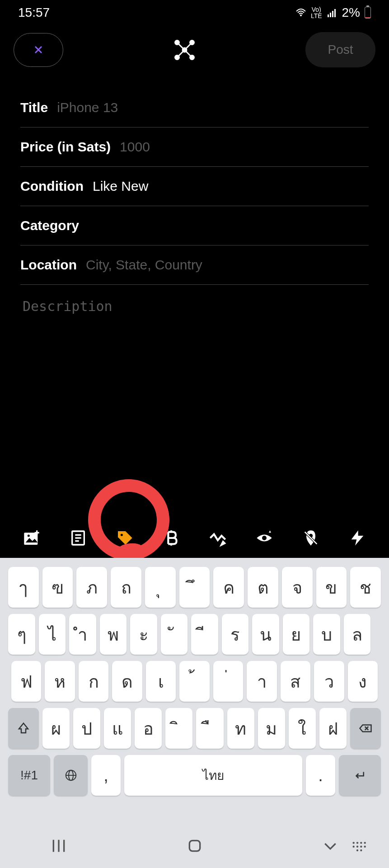 The image size is (389, 868). Describe the element at coordinates (56, 728) in the screenshot. I see `key: ผ` at that location.